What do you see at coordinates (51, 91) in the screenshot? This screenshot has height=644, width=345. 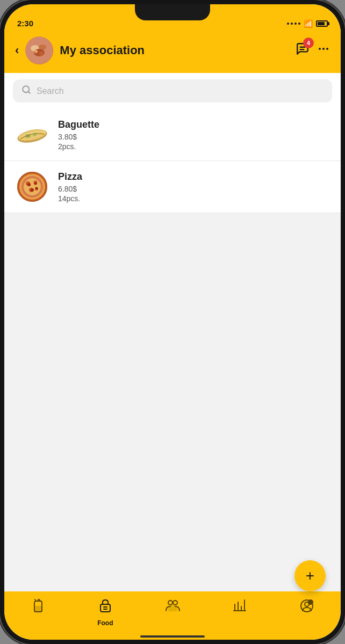 I see `search-placeholder: Search` at bounding box center [51, 91].